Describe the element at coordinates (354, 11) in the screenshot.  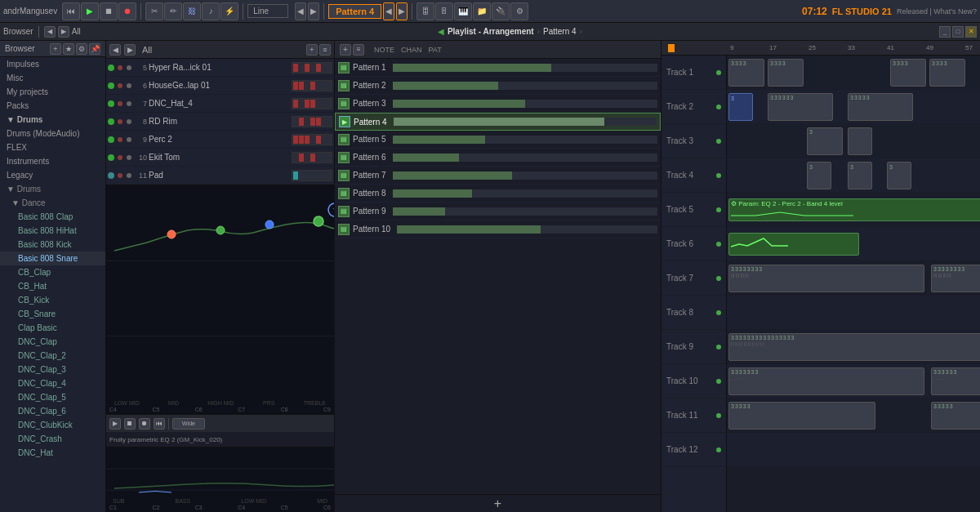
I see `pattern-display: Pattern 4` at that location.